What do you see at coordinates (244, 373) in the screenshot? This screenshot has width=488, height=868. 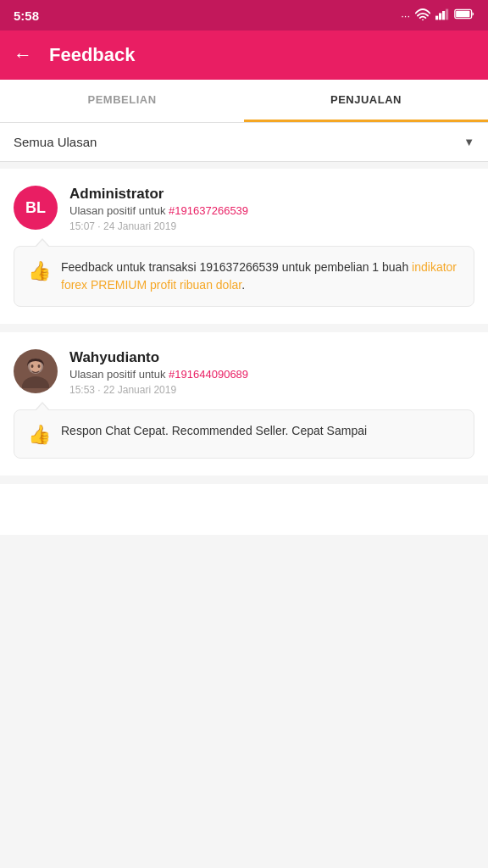 I see `reviewer-row-2: Wahyudianto Ulasan positif untuk #191644…` at bounding box center [244, 373].